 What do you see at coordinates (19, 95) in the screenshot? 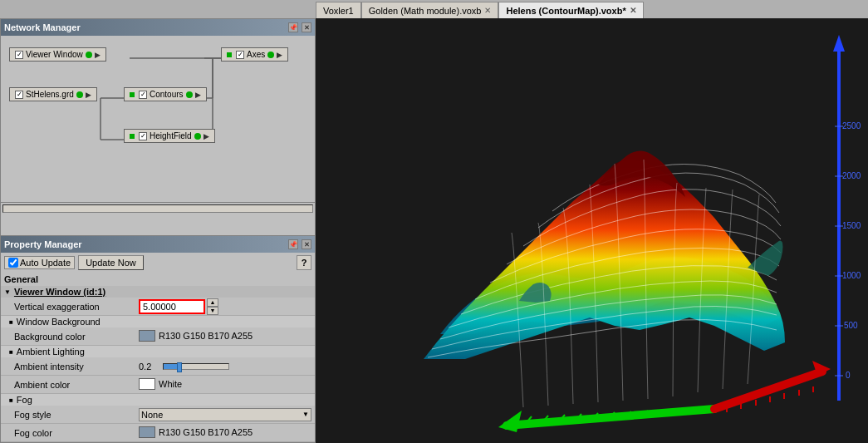
I see `node-sthelens-check: ✓` at bounding box center [19, 95].